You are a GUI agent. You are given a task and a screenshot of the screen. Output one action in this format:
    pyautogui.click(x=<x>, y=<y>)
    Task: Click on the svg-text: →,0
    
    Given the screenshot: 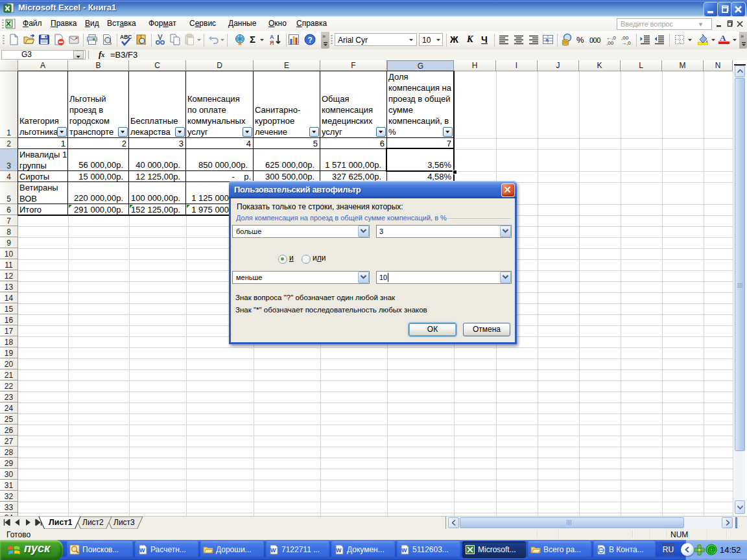 What is the action you would take?
    pyautogui.click(x=626, y=43)
    